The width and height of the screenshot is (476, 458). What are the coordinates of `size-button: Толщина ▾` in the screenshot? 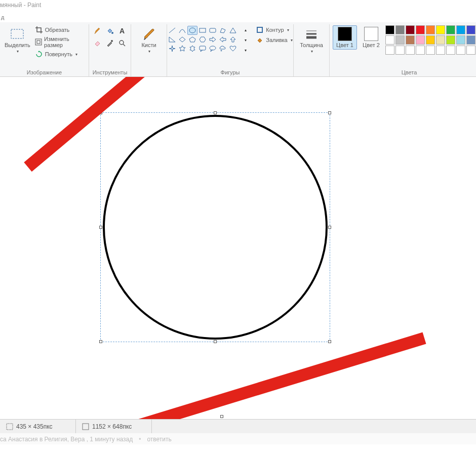 It's located at (311, 40).